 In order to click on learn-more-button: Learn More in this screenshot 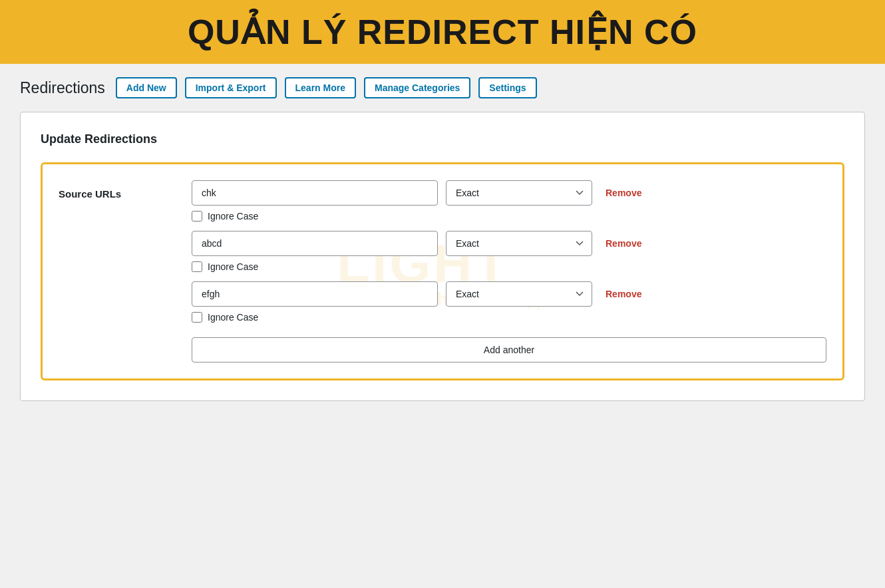, I will do `click(321, 88)`.